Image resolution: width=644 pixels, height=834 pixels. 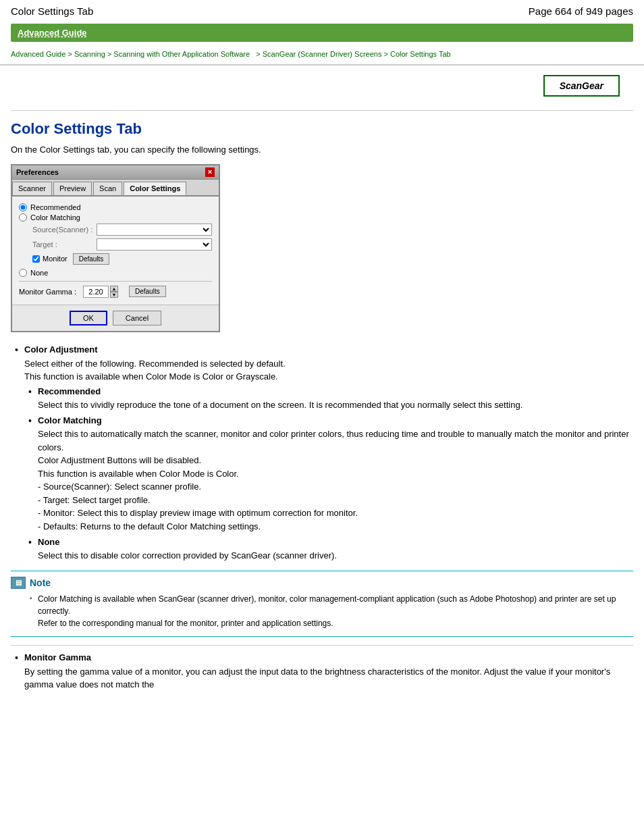 What do you see at coordinates (55, 259) in the screenshot?
I see `pref-monitor-label: Monitor` at bounding box center [55, 259].